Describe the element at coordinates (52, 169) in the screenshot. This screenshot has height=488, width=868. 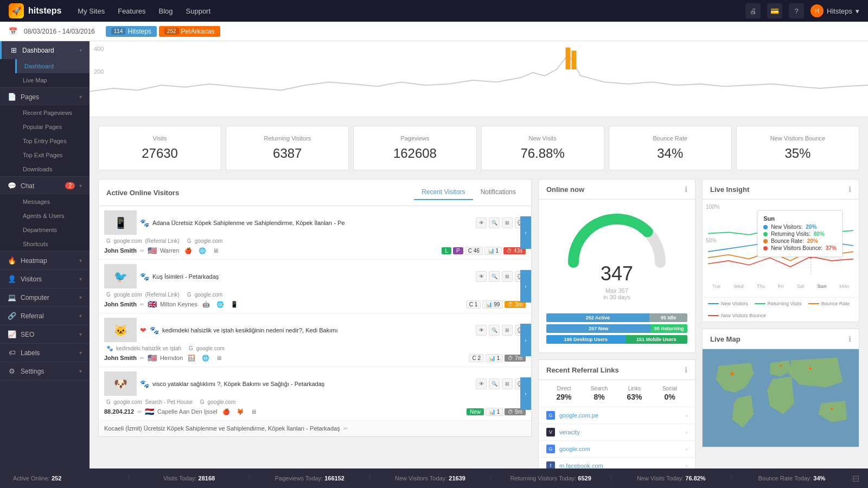
I see `sidebar-item-downloads: Downloads` at that location.